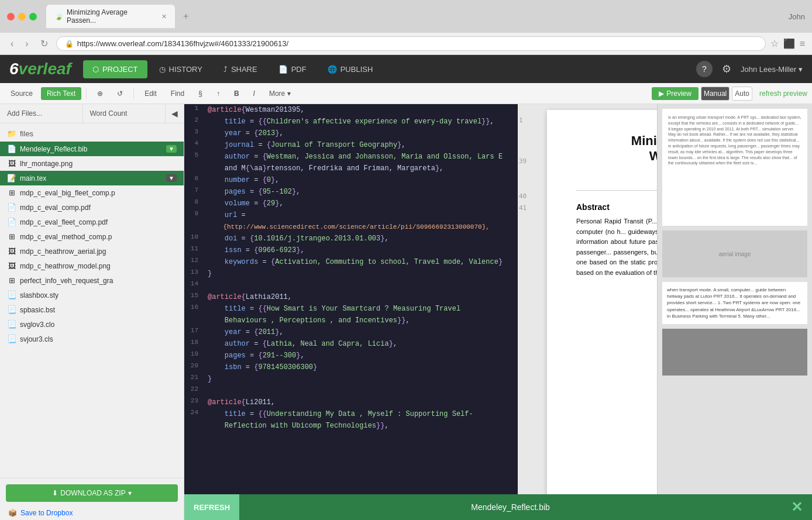 The image size is (812, 520). I want to click on line-number: 1, so click(195, 110).